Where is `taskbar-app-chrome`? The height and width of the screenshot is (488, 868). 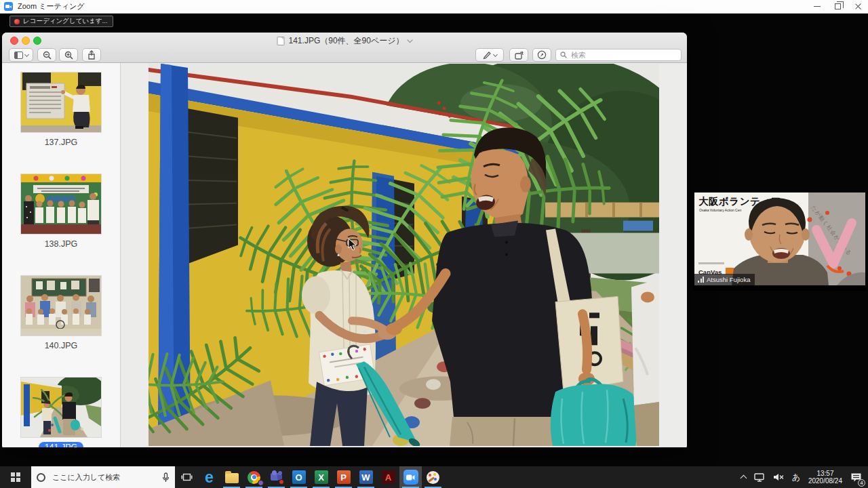
taskbar-app-chrome is located at coordinates (254, 477).